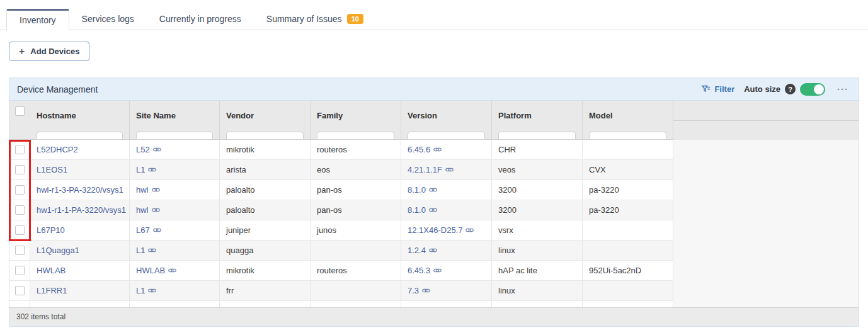 This screenshot has width=868, height=335. What do you see at coordinates (81, 210) in the screenshot?
I see `hostname-link: hw1-r1-1-PA-3220/vsys1` at bounding box center [81, 210].